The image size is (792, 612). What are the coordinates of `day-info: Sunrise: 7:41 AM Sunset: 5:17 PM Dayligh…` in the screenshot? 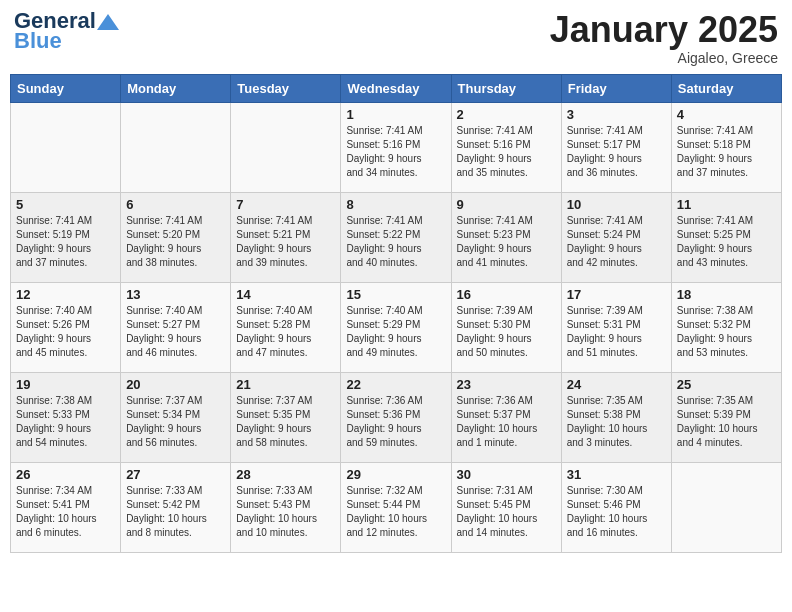 It's located at (616, 152).